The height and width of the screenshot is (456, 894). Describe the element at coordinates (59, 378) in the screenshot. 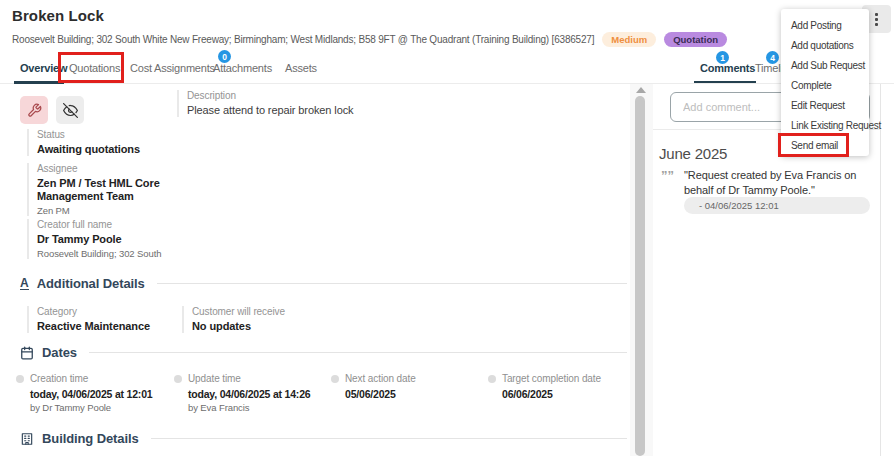

I see `creation-time-label: Creation time` at that location.